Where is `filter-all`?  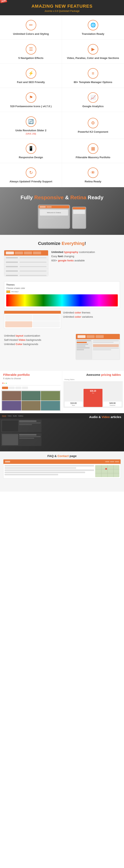 filter-all is located at coordinates (5, 388).